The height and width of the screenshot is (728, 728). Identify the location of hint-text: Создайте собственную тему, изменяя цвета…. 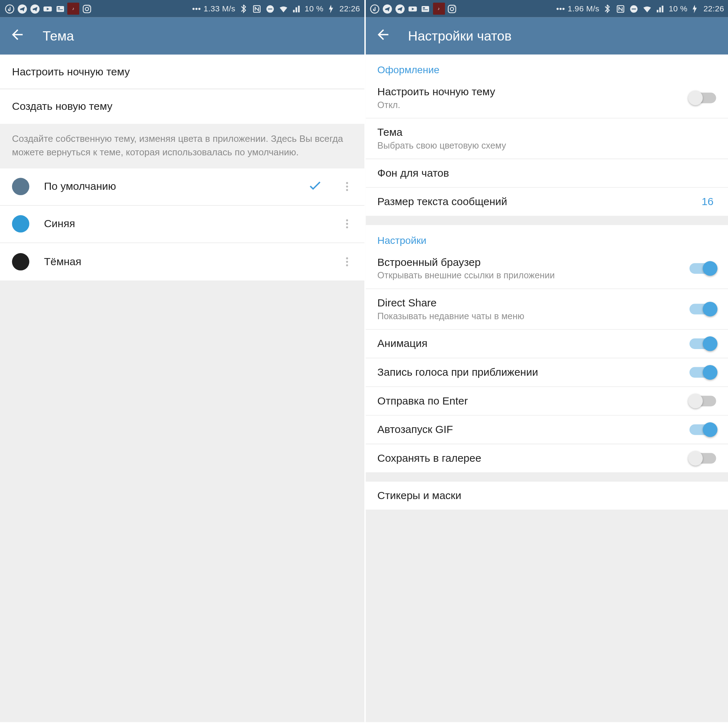
(182, 146).